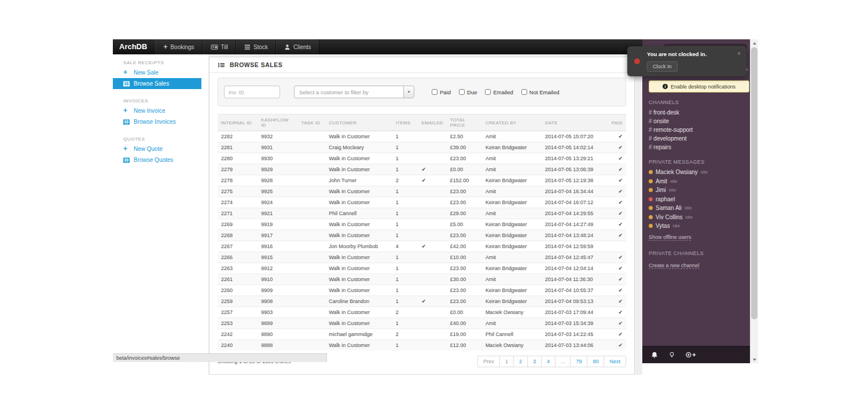 The image size is (868, 406). Describe the element at coordinates (405, 123) in the screenshot. I see `col-items: ITEMS` at that location.